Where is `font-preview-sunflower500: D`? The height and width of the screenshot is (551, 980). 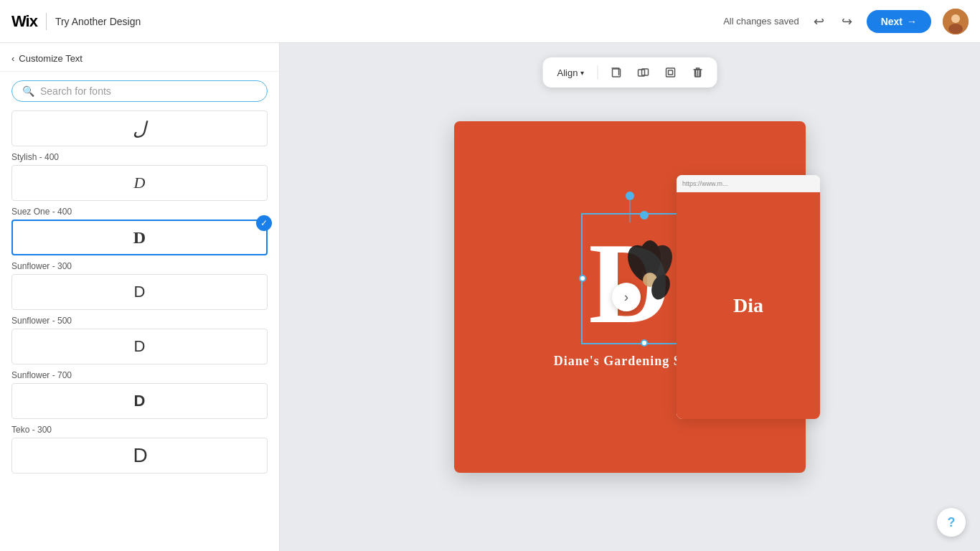 font-preview-sunflower500: D is located at coordinates (139, 347).